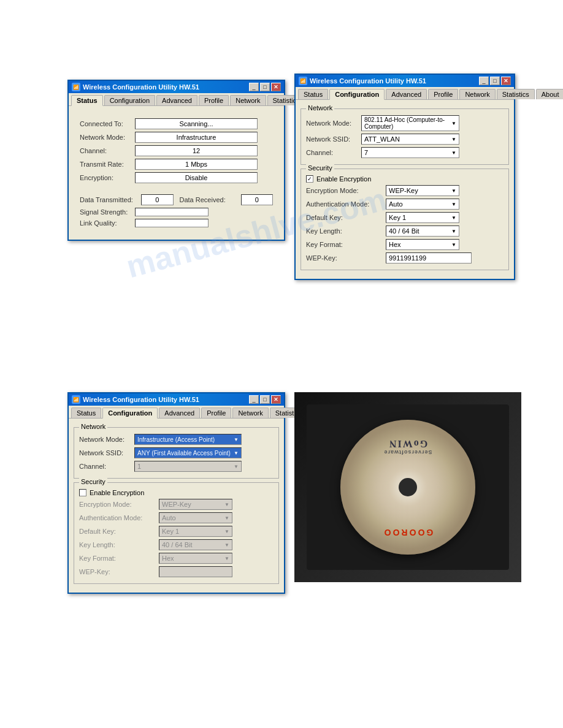 This screenshot has width=563, height=728. Describe the element at coordinates (477, 94) in the screenshot. I see `tab-network-2: Network` at that location.